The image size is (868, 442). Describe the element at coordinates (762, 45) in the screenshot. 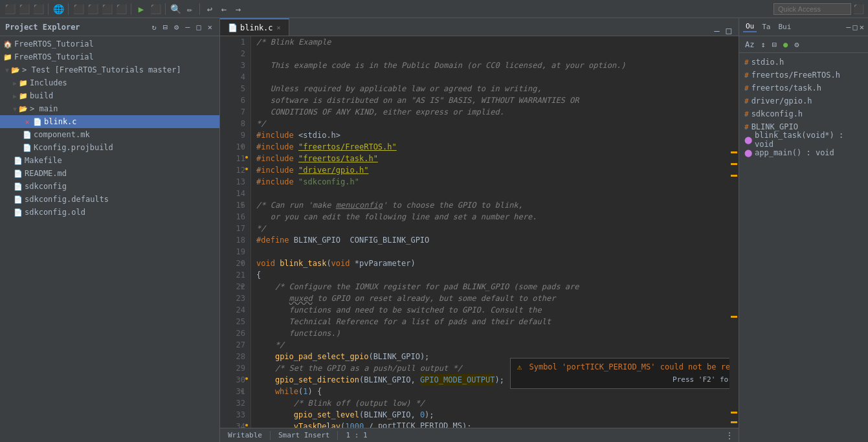

I see `outline-tool-sort: ↕` at that location.